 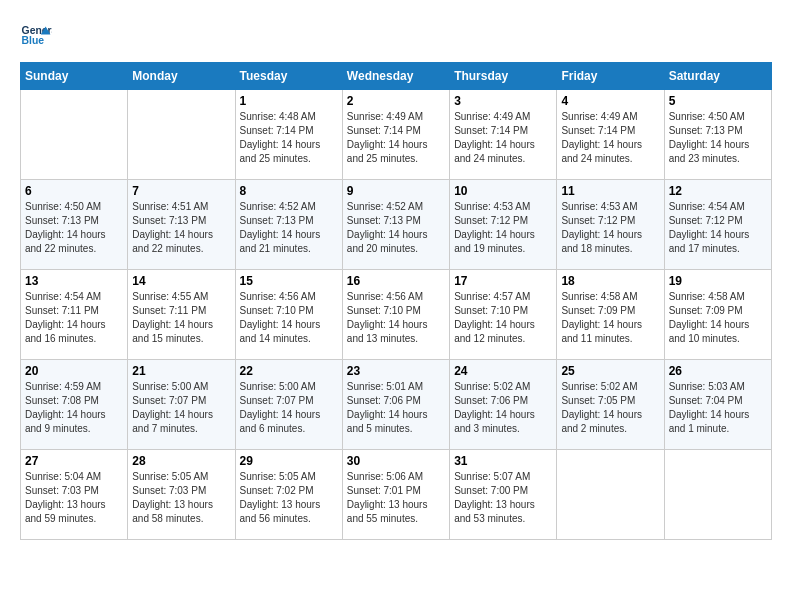 What do you see at coordinates (610, 281) in the screenshot?
I see `day-number: 18` at bounding box center [610, 281].